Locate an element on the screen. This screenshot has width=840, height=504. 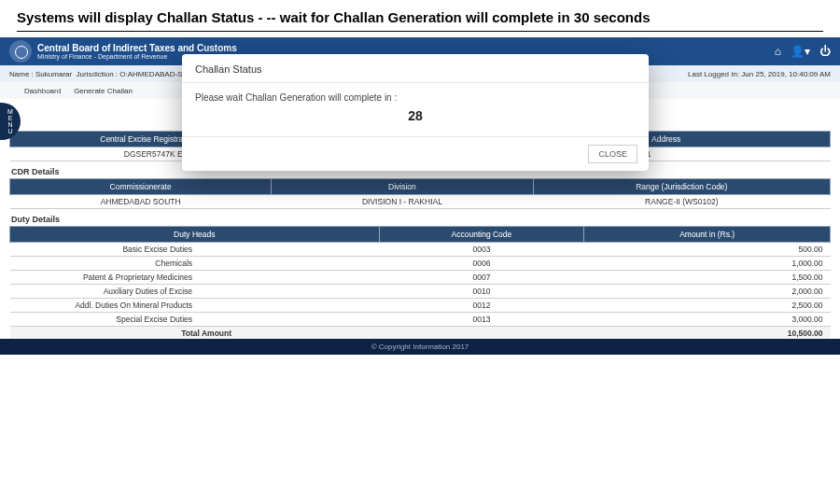
cell-duty-head: Special Excise Duties is located at coordinates (195, 319).